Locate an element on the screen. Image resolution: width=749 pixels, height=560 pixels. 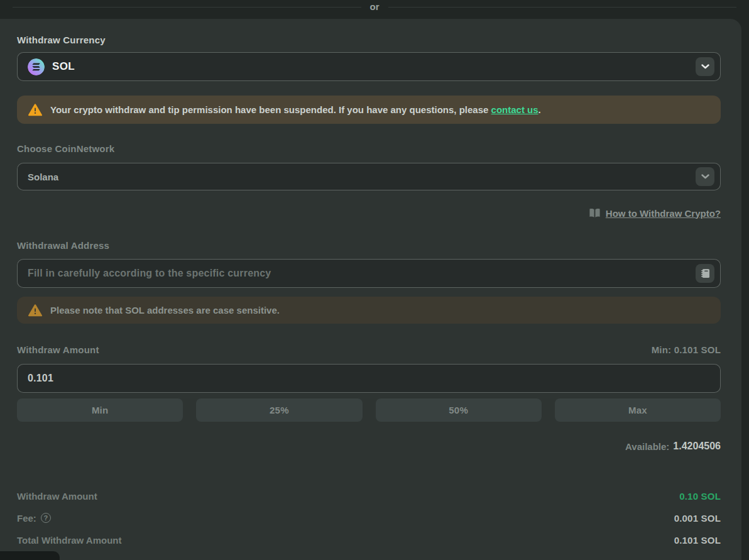
or-divider-text: or is located at coordinates (375, 7).